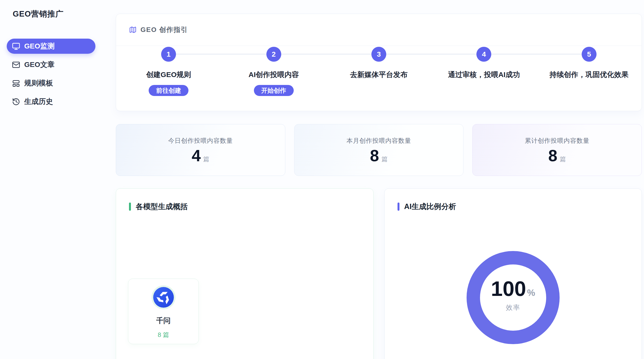  I want to click on efficiency-donut-chart: 100 % 效率, so click(513, 298).